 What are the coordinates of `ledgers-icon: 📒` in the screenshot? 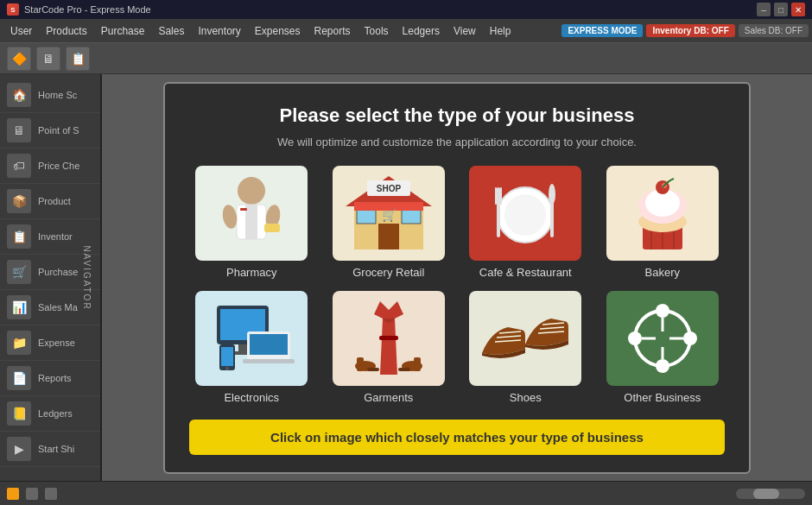 It's located at (19, 413).